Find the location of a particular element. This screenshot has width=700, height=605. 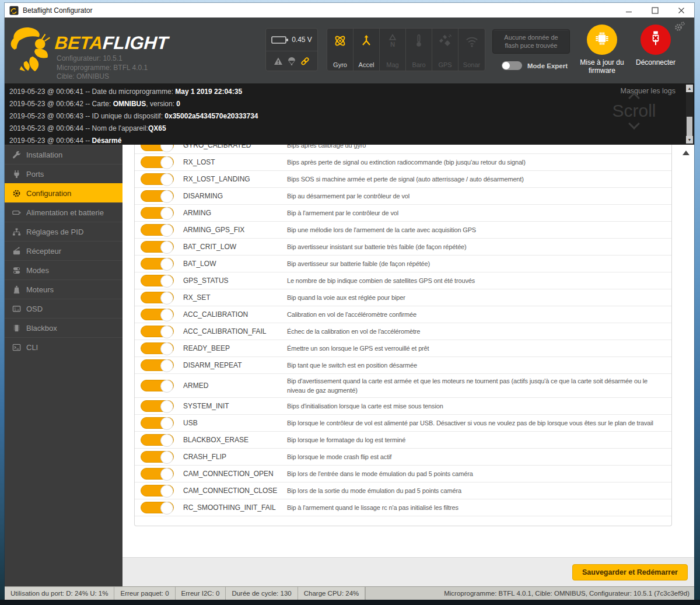

sidebar-item-label: Blackbox is located at coordinates (42, 328).